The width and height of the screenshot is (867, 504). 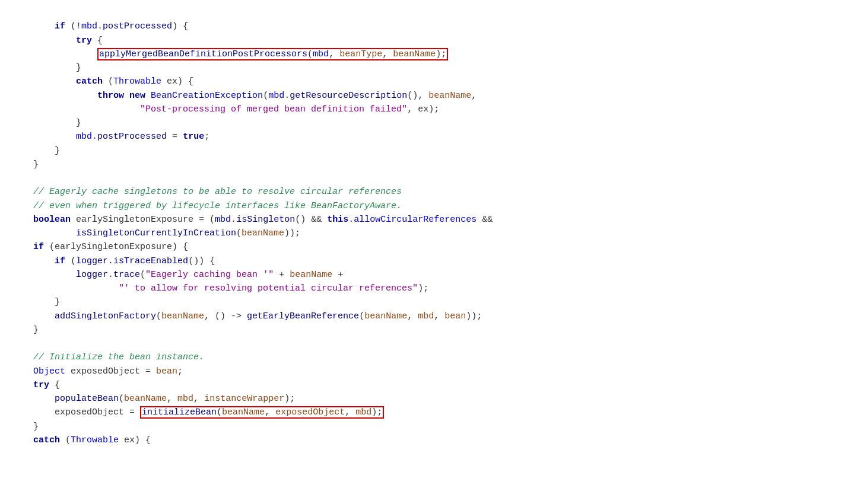 What do you see at coordinates (220, 288) in the screenshot?
I see `line-20: "' to allow for resolving potential circ…` at bounding box center [220, 288].